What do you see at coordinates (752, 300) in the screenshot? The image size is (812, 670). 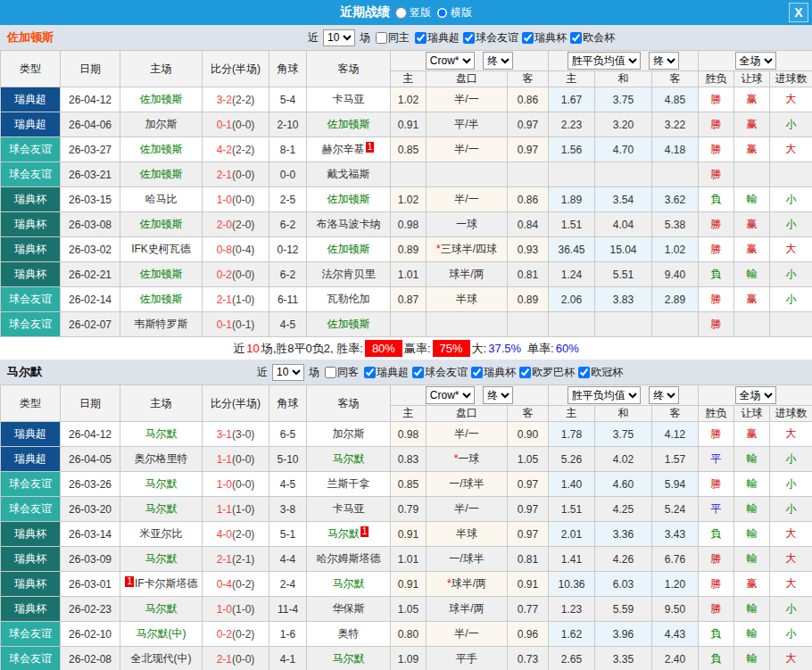 I see `handicap-result-cell: 赢` at bounding box center [752, 300].